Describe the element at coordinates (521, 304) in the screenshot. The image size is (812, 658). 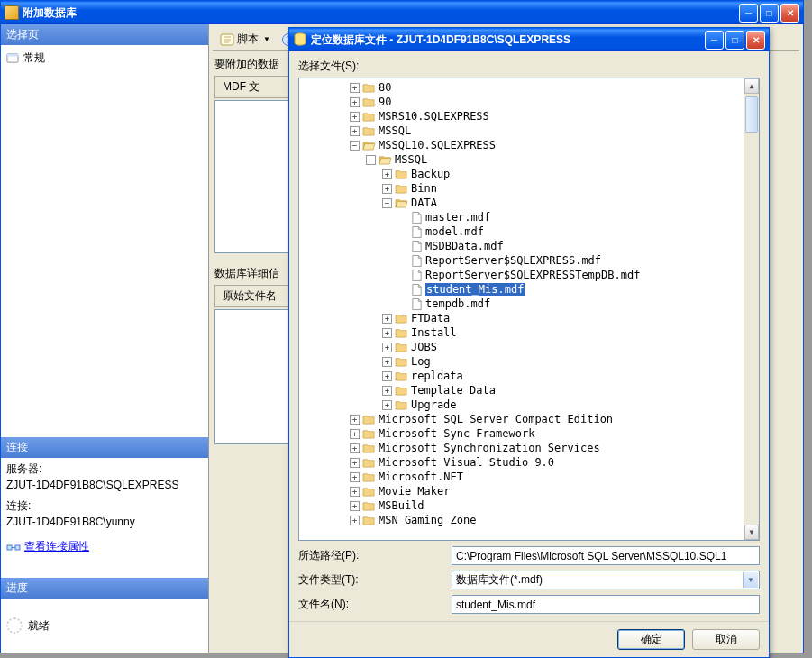
I see `tree-file: tempdb.mdf` at that location.